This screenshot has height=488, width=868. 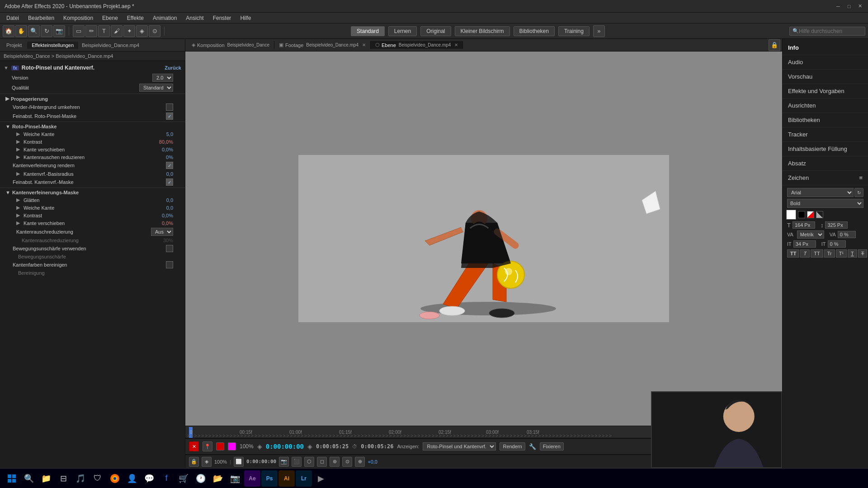 What do you see at coordinates (170, 157) in the screenshot?
I see `kantenrauschen-value: 0%` at bounding box center [170, 157].